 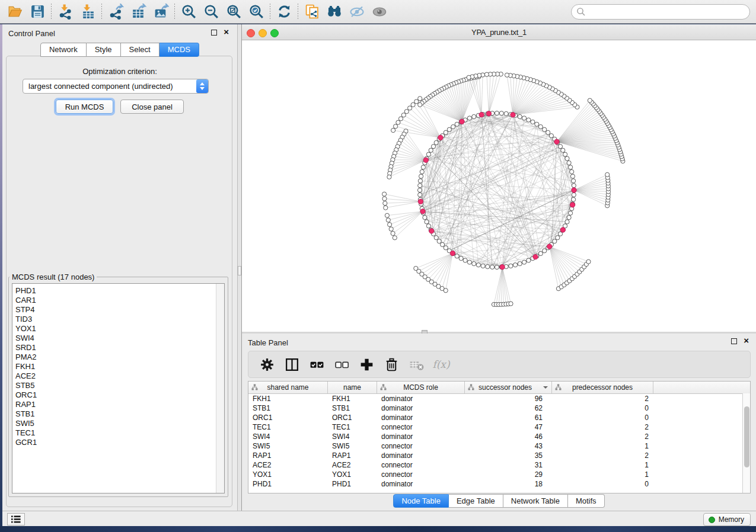 I want to click on table-settings-button, so click(x=267, y=364).